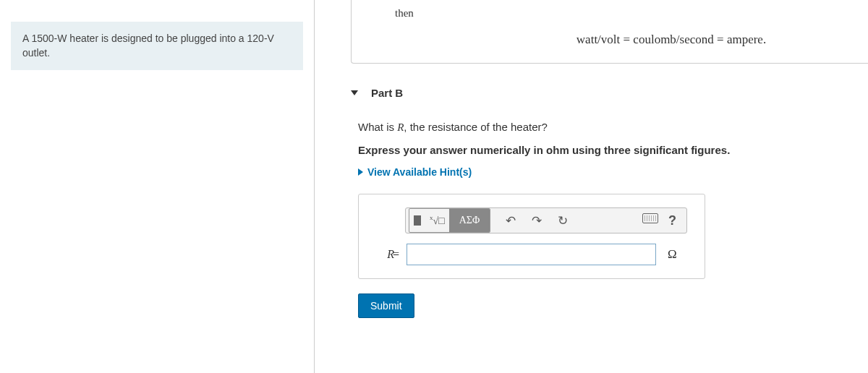  I want to click on redo-button: ↷, so click(537, 221).